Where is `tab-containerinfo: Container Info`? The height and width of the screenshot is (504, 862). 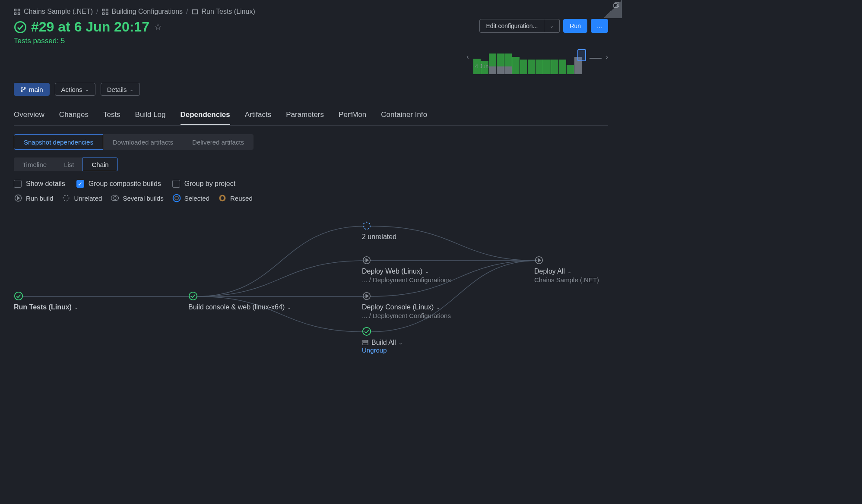 tab-containerinfo: Container Info is located at coordinates (404, 118).